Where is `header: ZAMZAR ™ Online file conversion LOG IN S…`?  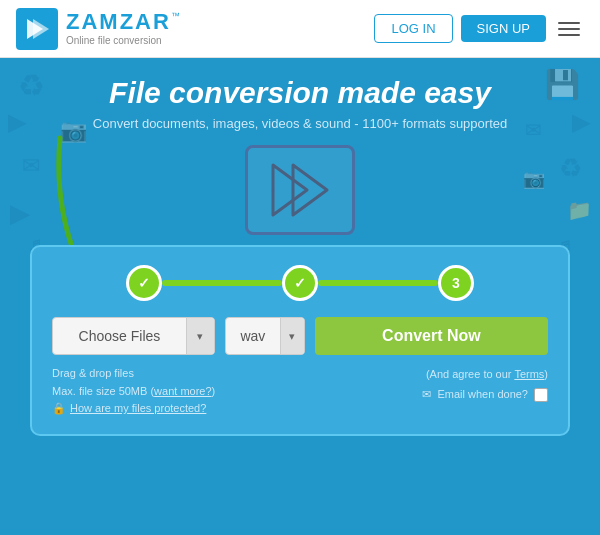
header: ZAMZAR ™ Online file conversion LOG IN S… is located at coordinates (300, 29).